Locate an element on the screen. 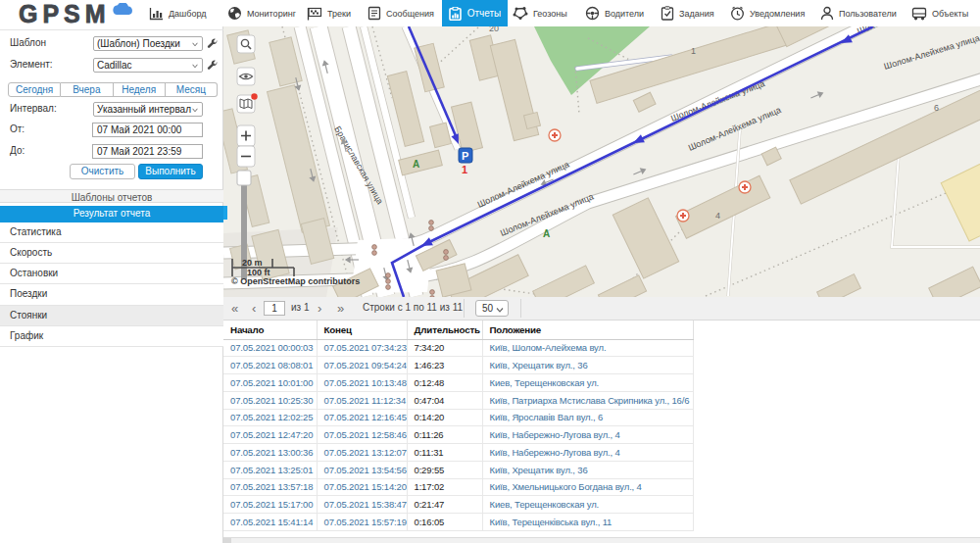 The height and width of the screenshot is (543, 980). svg-text: 20 m is located at coordinates (253, 263).